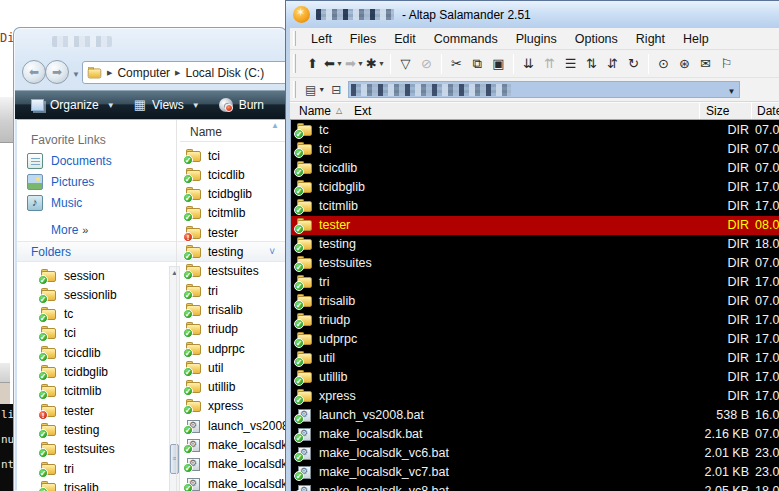  Describe the element at coordinates (71, 392) in the screenshot. I see `tree-item-tcitmlib: ✓tcitmlib` at that location.